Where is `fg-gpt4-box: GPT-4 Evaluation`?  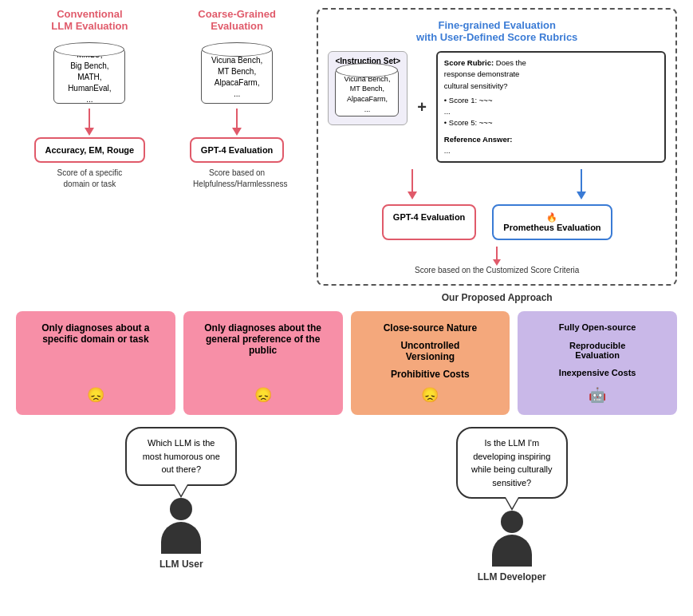
fg-gpt4-box: GPT-4 Evaluation is located at coordinates (429, 222).